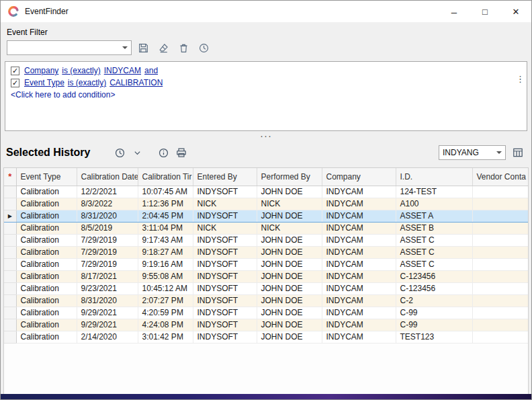  What do you see at coordinates (136, 83) in the screenshot?
I see `condition-token: CALIBRATION` at bounding box center [136, 83].